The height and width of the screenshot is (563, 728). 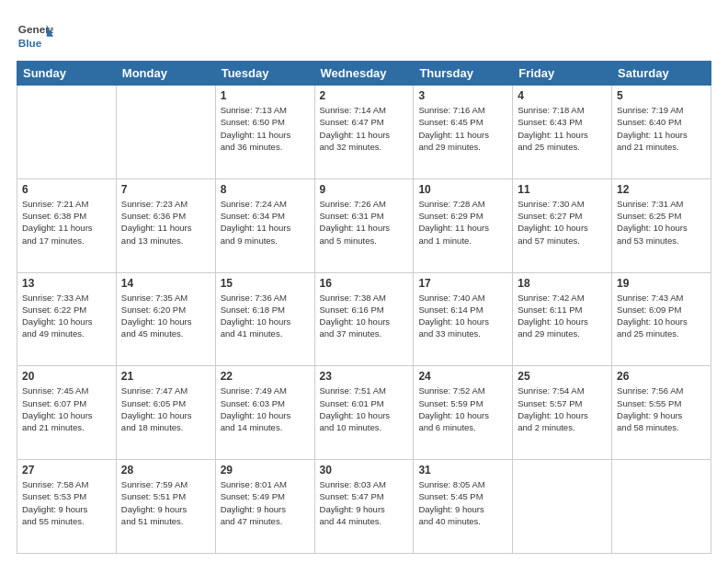 What do you see at coordinates (364, 376) in the screenshot?
I see `day-number: 23` at bounding box center [364, 376].